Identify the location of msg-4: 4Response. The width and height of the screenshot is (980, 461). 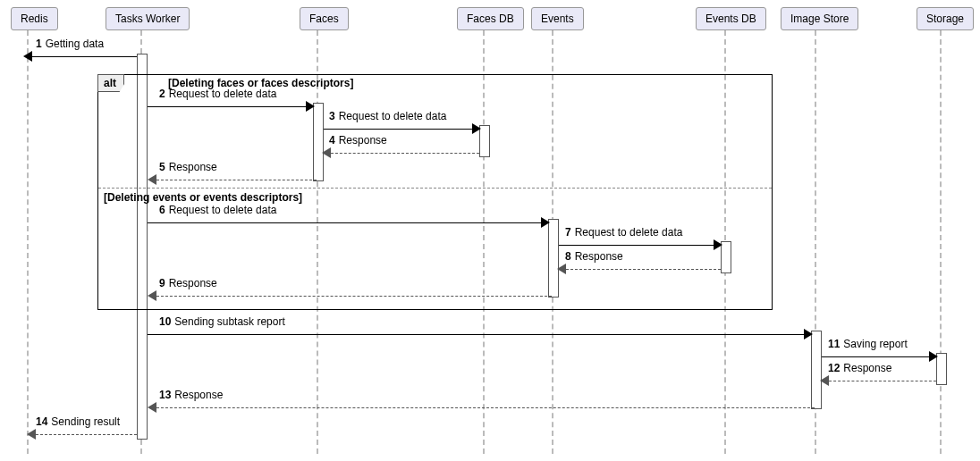
(490, 153).